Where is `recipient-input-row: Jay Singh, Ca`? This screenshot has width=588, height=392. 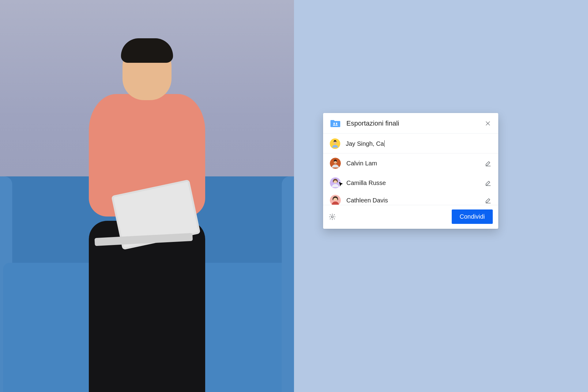 recipient-input-row: Jay Singh, Ca is located at coordinates (411, 143).